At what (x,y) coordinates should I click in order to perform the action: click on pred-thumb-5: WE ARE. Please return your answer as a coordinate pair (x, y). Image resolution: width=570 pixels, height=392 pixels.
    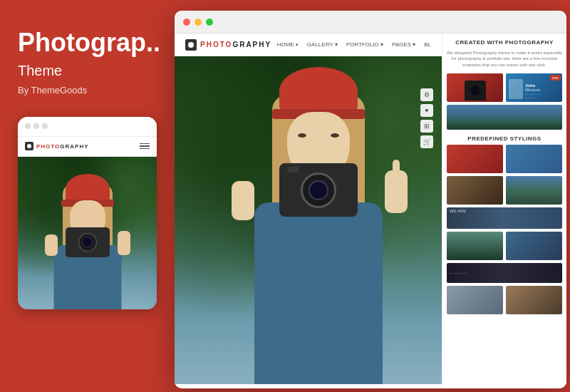
    Looking at the image, I should click on (504, 218).